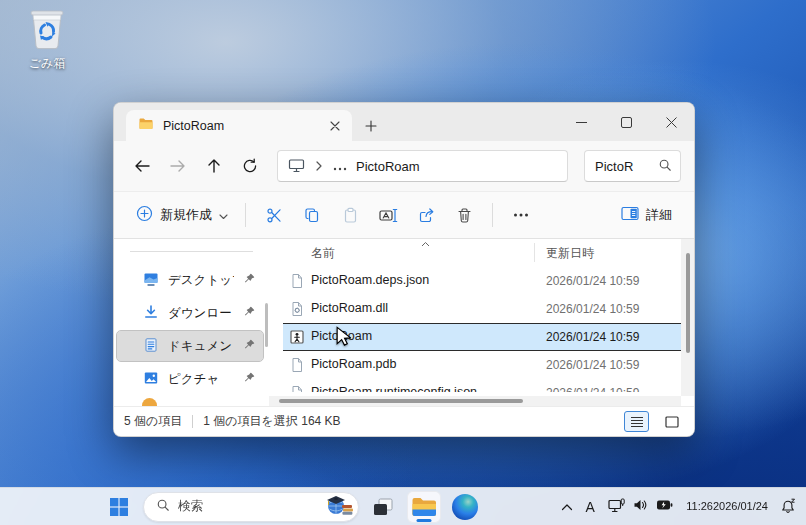  Describe the element at coordinates (426, 243) in the screenshot. I see `sort-ascending-icon` at that location.